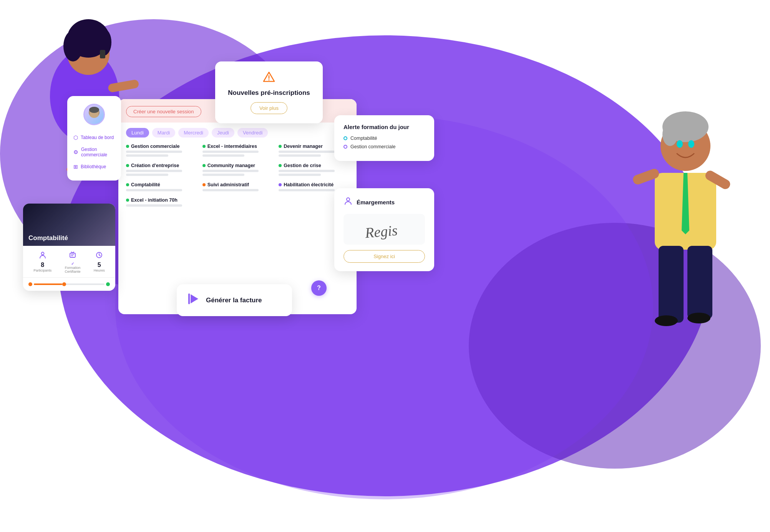 Image resolution: width=770 pixels, height=532 pixels. I want to click on signature-area: Regis, so click(384, 229).